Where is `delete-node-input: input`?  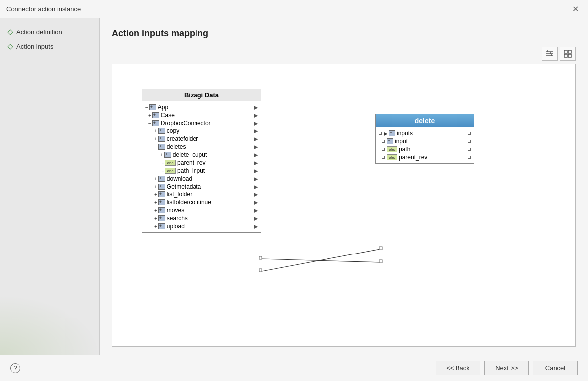
delete-node-input: input is located at coordinates (425, 141).